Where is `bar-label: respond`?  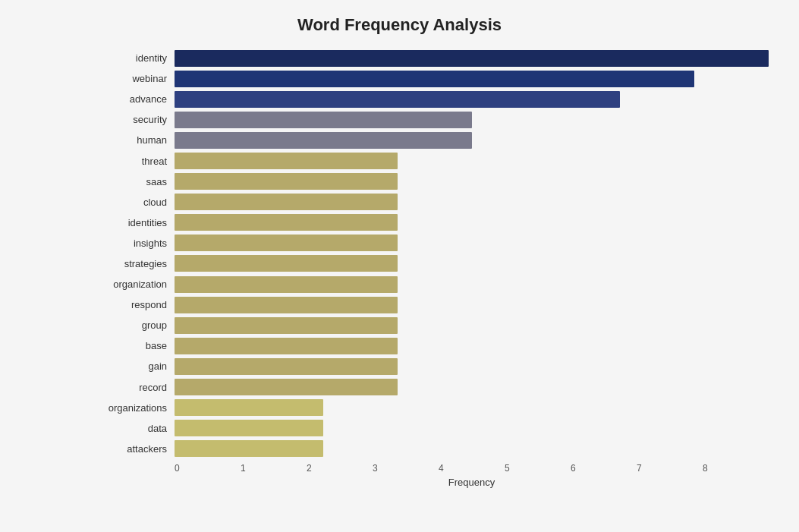 bar-label: respond is located at coordinates (133, 305).